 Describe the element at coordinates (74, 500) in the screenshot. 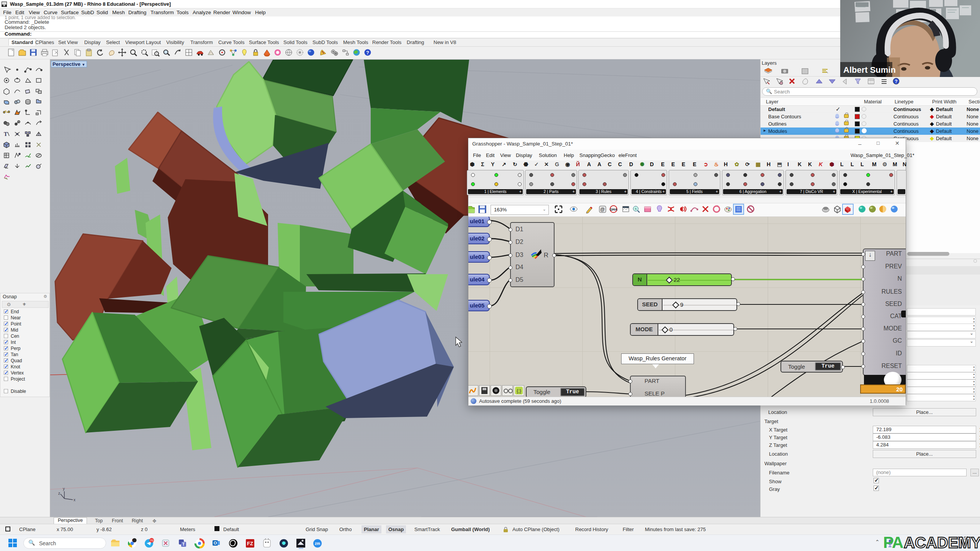

I see `svg-text: x` at that location.